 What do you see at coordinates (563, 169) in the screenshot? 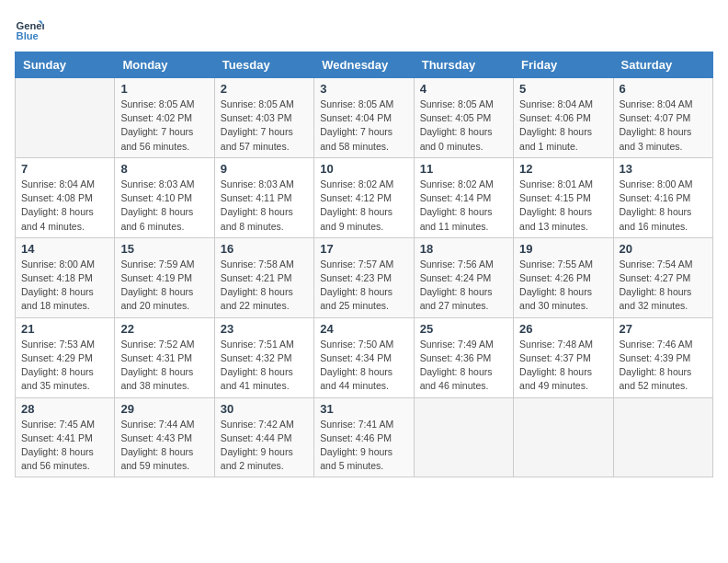
I see `day-number: 12` at bounding box center [563, 169].